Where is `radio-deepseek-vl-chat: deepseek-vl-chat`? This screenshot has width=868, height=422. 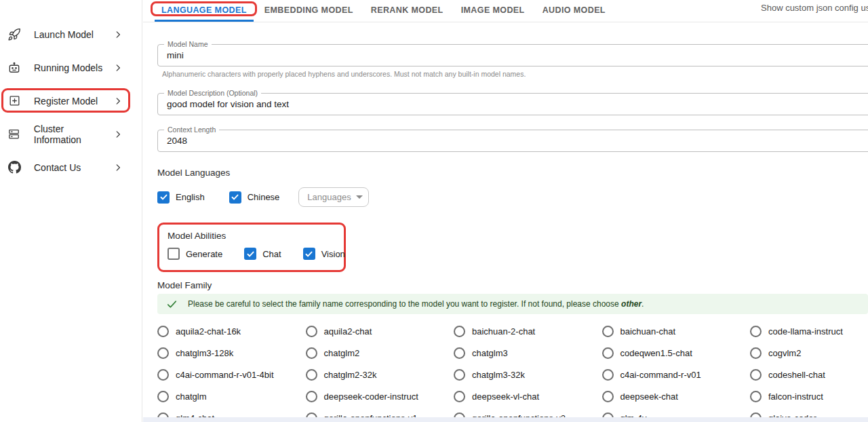 radio-deepseek-vl-chat: deepseek-vl-chat is located at coordinates (528, 396).